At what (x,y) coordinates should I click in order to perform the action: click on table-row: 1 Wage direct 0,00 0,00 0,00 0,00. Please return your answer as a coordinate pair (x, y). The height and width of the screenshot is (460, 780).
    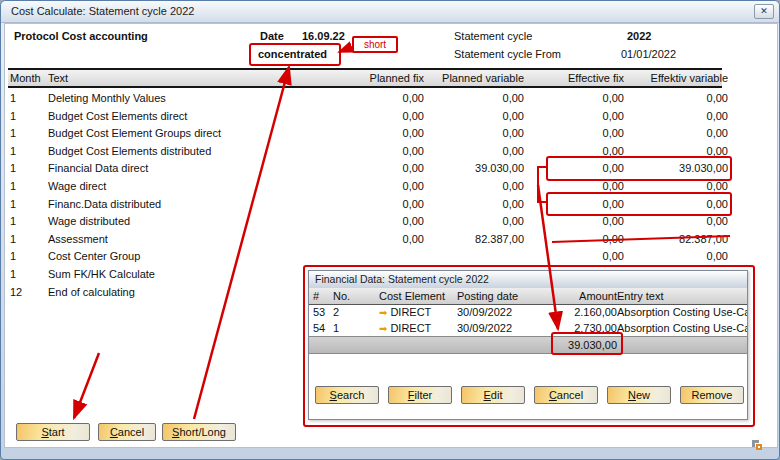
    Looking at the image, I should click on (365, 187).